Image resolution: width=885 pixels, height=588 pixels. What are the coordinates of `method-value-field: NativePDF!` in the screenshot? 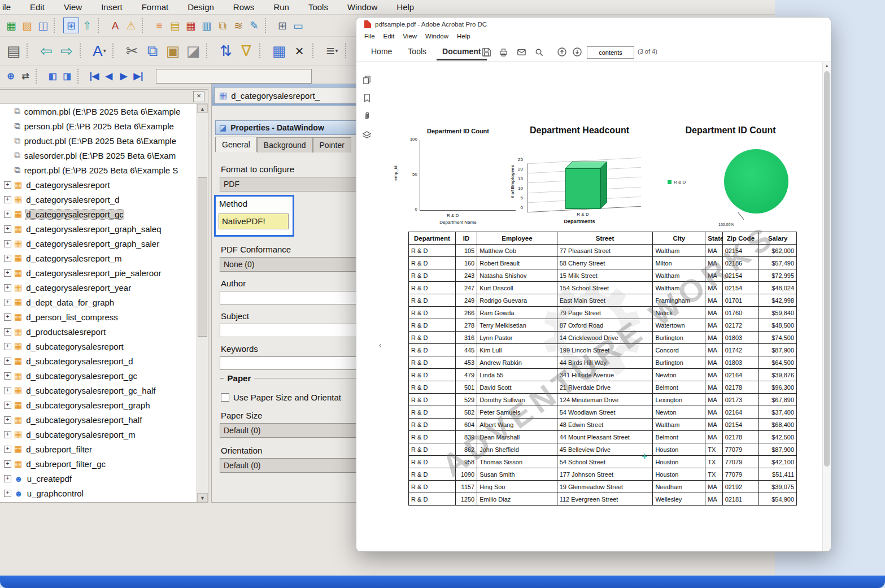 It's located at (254, 221).